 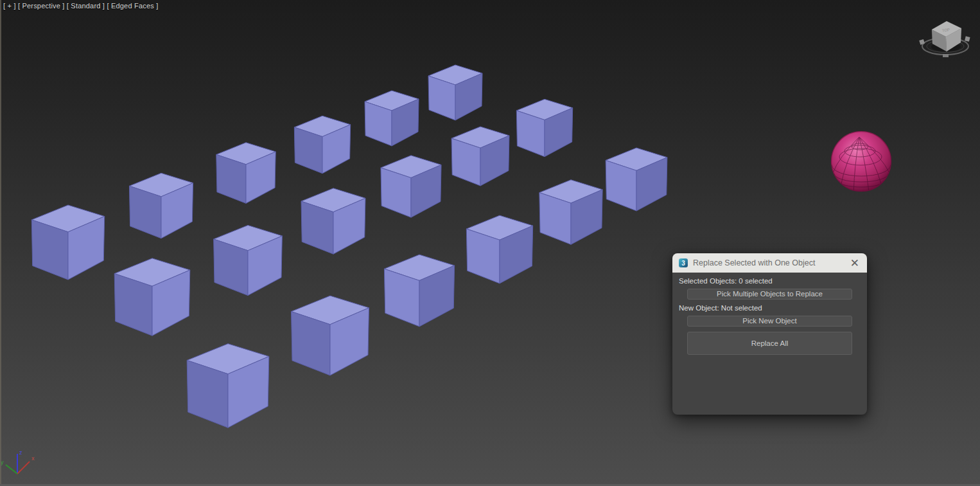 I want to click on replace-all-button: Replace All, so click(x=769, y=343).